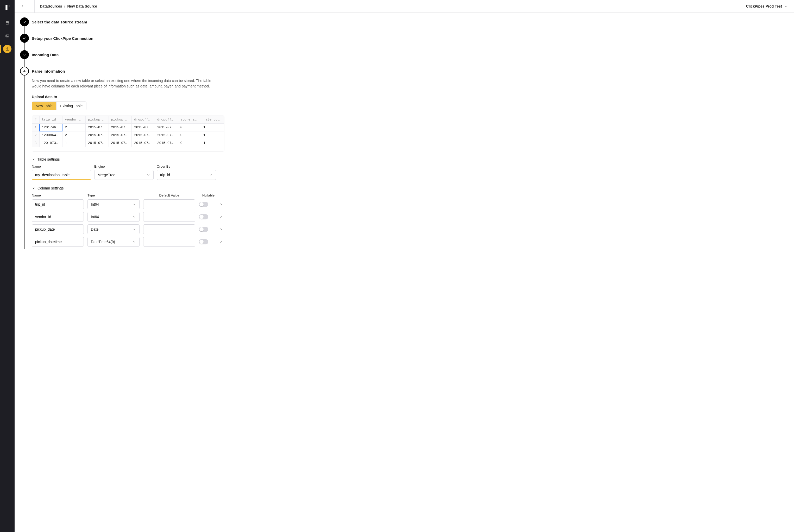 The image size is (794, 532). I want to click on grid-header: #, so click(36, 119).